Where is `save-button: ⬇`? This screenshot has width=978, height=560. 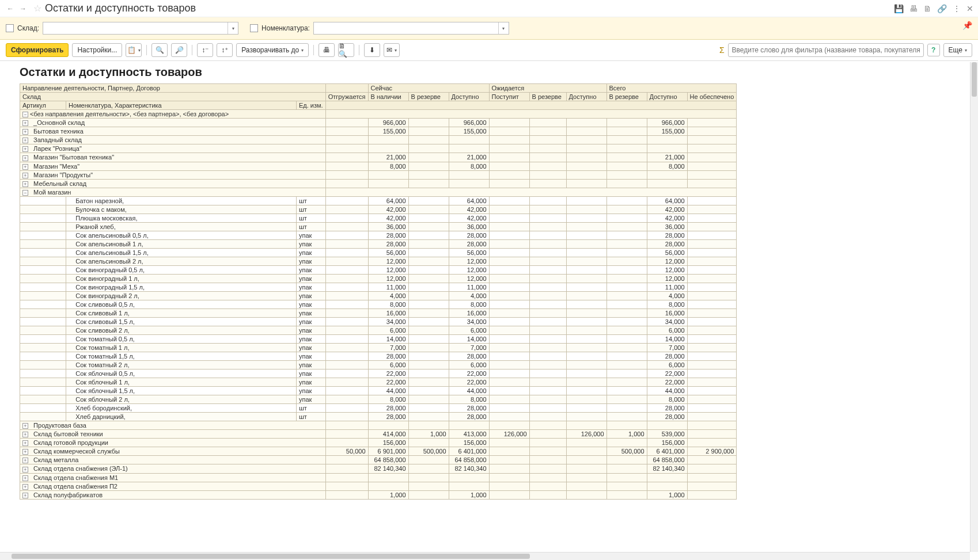 save-button: ⬇ is located at coordinates (372, 50).